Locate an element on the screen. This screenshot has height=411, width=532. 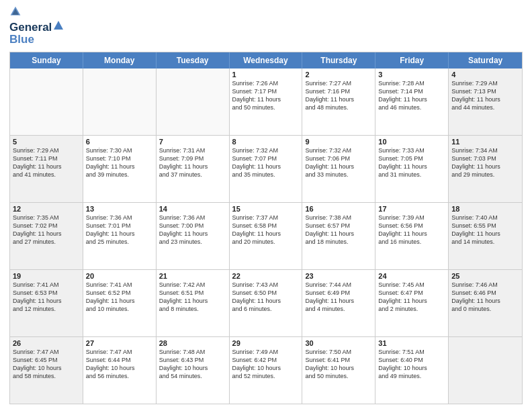
logo-blue: Blue is located at coordinates (36, 40).